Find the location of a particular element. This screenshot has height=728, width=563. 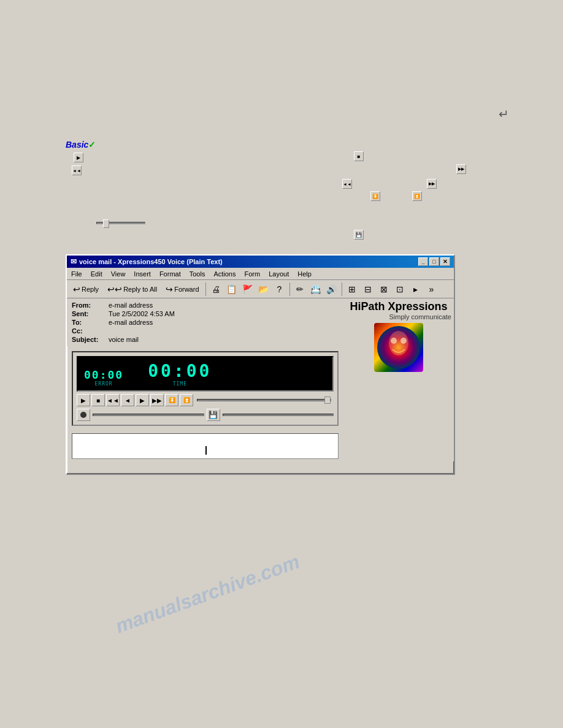

from-value: e-mail address is located at coordinates (131, 305).